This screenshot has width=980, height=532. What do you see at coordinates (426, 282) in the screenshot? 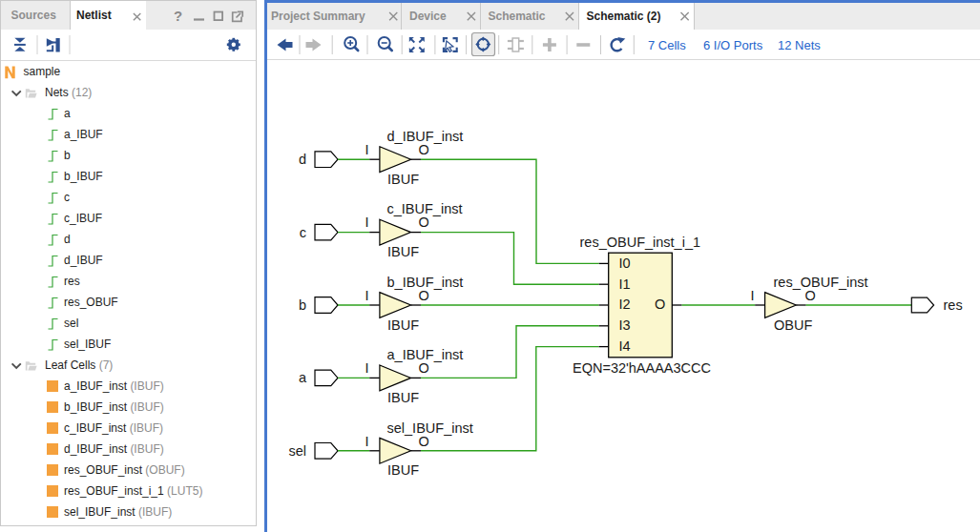
I see `svg-text: b_IBUF_inst` at bounding box center [426, 282].